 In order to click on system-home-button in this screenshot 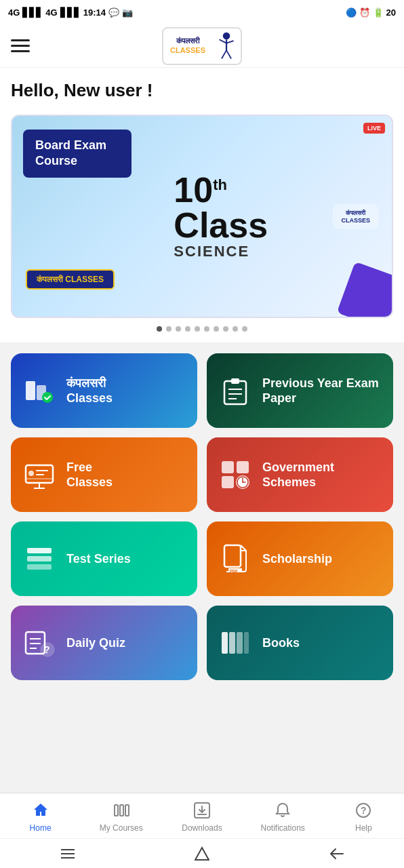, I will do `click(202, 854)`.